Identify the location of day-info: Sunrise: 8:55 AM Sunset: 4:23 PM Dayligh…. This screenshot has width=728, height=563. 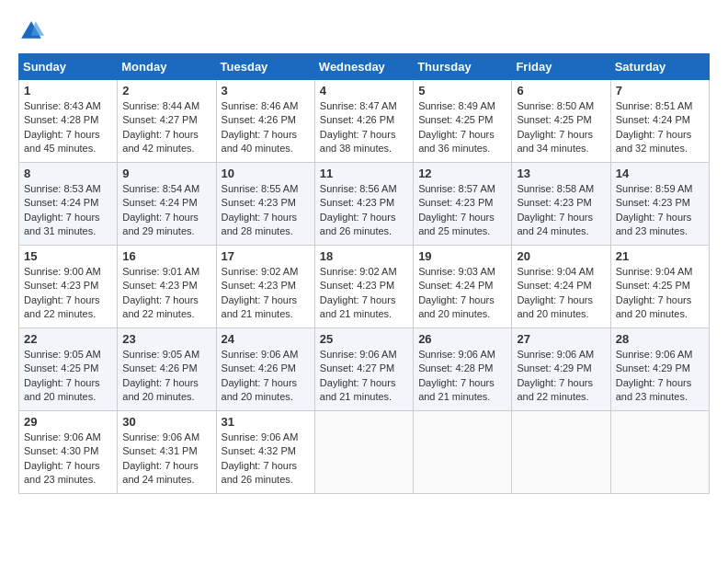
(266, 211).